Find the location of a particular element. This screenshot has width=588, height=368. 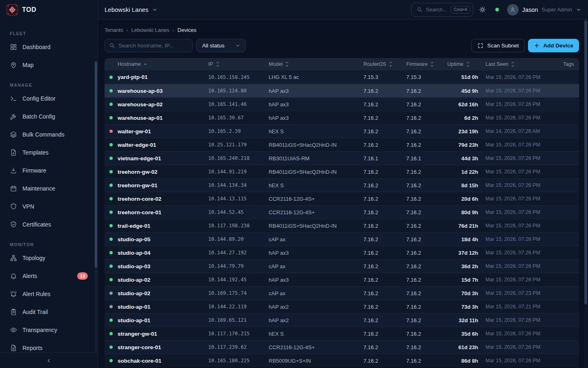

sidebar-item-audit-trail: Audit Trail is located at coordinates (49, 312).